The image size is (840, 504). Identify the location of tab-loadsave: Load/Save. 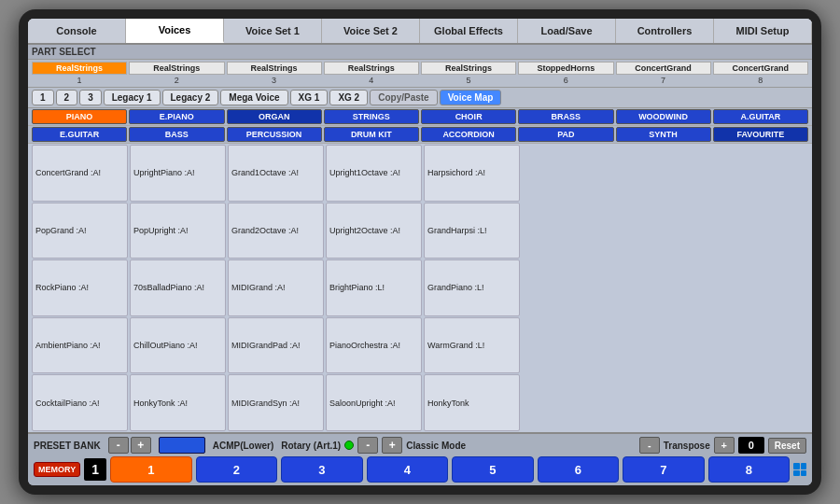
(567, 31).